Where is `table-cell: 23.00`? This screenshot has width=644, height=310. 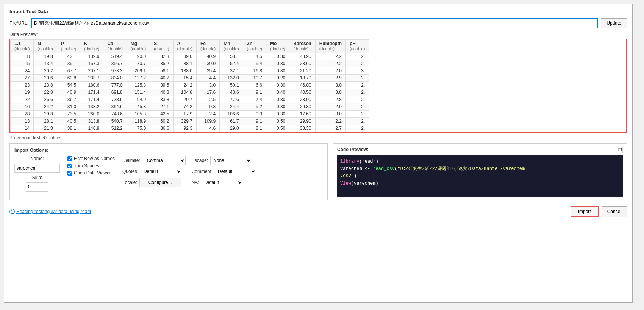
table-cell: 23.00 is located at coordinates (302, 100).